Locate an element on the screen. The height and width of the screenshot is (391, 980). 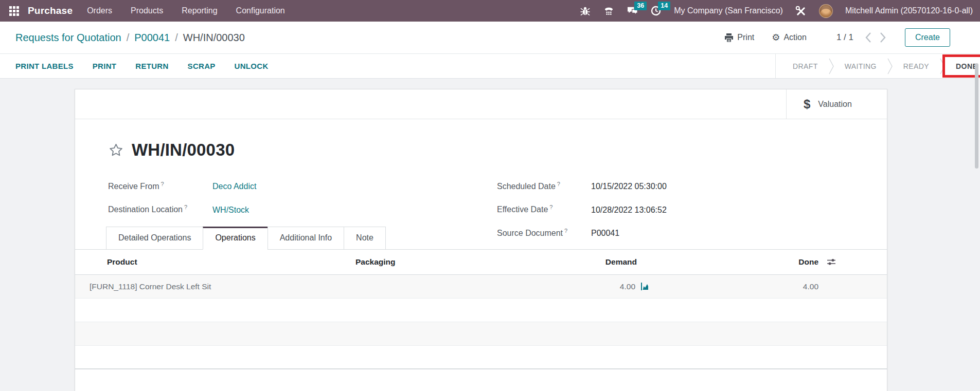
scrollbar-track is located at coordinates (976, 222).